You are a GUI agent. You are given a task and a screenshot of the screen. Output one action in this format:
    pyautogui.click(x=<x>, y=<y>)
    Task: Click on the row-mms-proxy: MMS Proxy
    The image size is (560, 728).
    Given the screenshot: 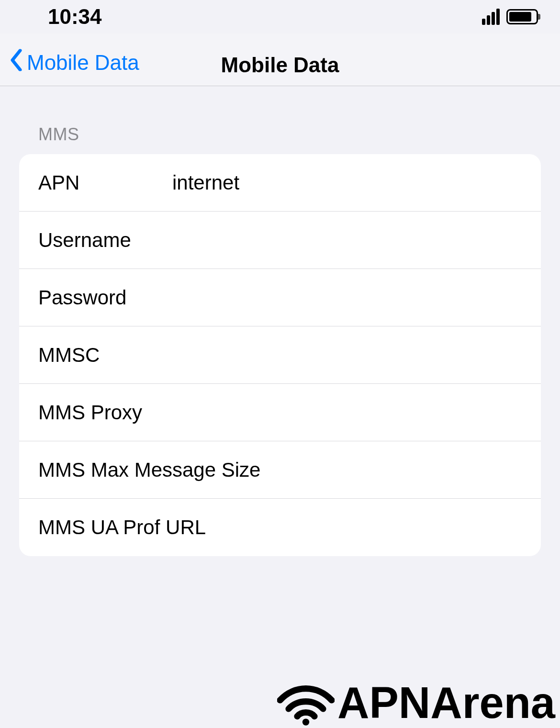 What is the action you would take?
    pyautogui.click(x=280, y=413)
    